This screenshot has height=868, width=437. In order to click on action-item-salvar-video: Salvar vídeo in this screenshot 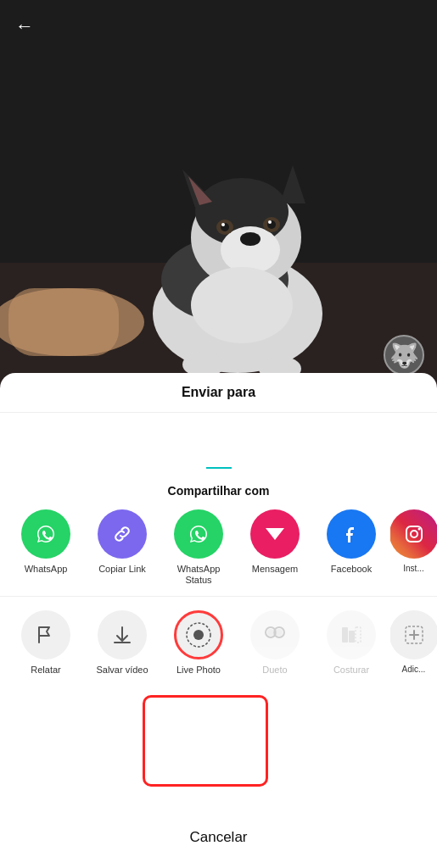, I will do `click(122, 643)`.